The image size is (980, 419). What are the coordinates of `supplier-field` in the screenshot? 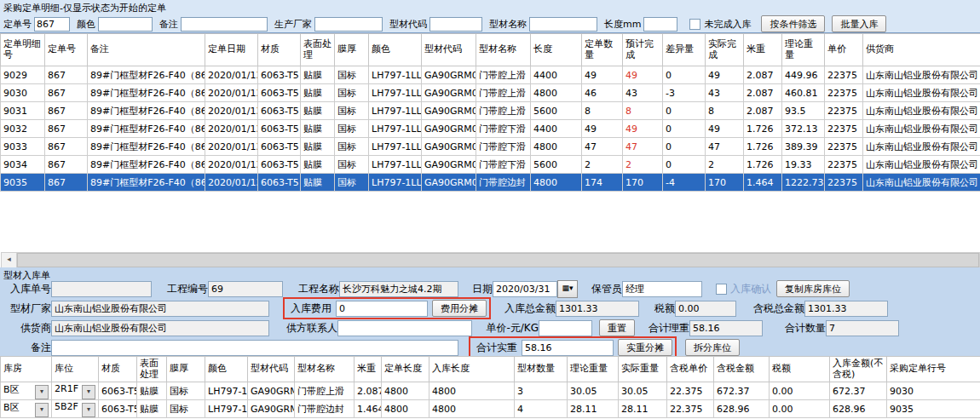 It's located at (160, 329).